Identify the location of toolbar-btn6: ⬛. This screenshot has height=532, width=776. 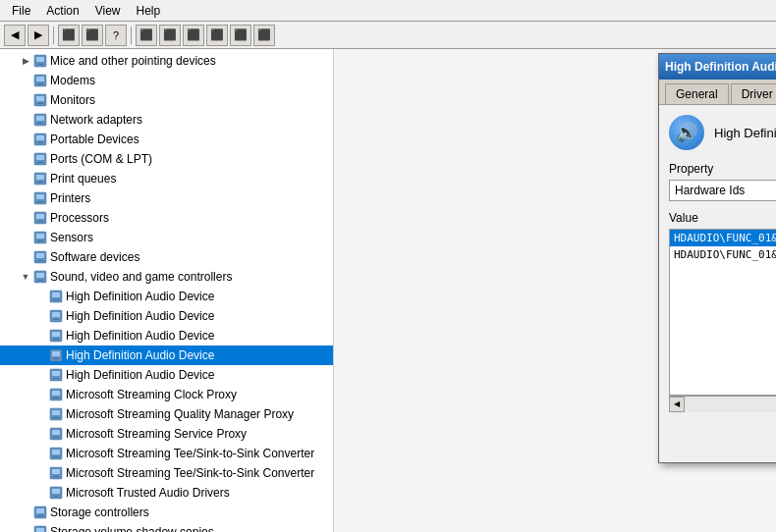
(217, 35).